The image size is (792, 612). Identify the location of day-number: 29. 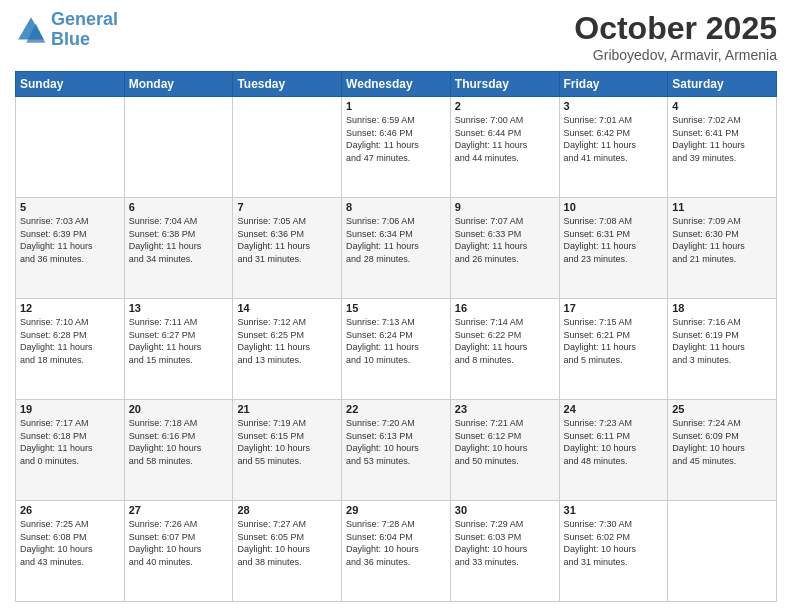
(396, 510).